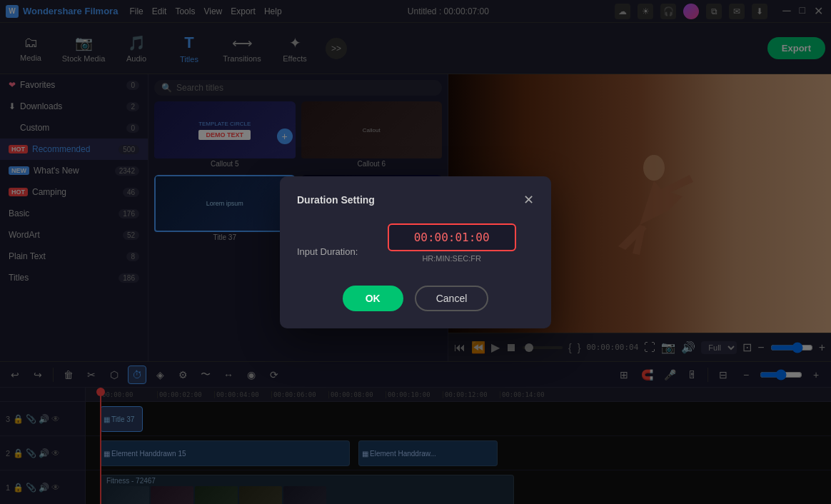  Describe the element at coordinates (416, 200) in the screenshot. I see `dialog-header: Duration Setting ✕` at that location.